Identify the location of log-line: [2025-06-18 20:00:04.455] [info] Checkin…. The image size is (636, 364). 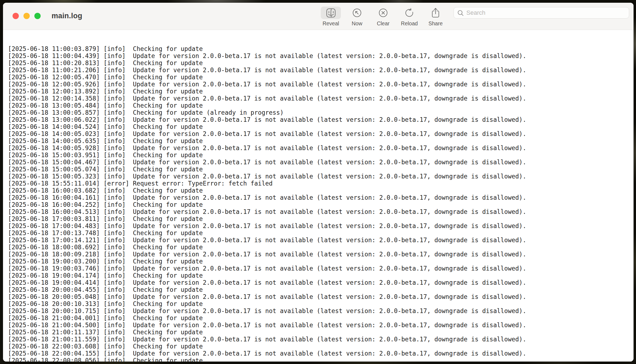
(321, 290).